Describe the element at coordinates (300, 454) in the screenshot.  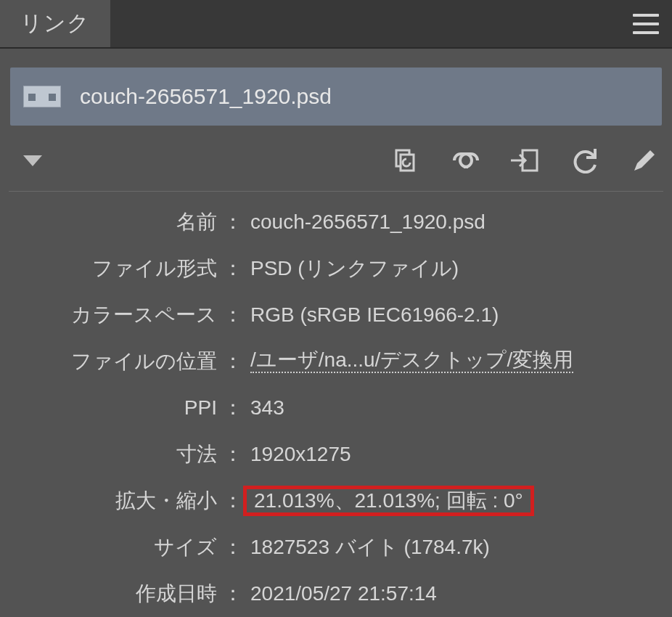
I see `info-dimensions-value: 1920x1275` at that location.